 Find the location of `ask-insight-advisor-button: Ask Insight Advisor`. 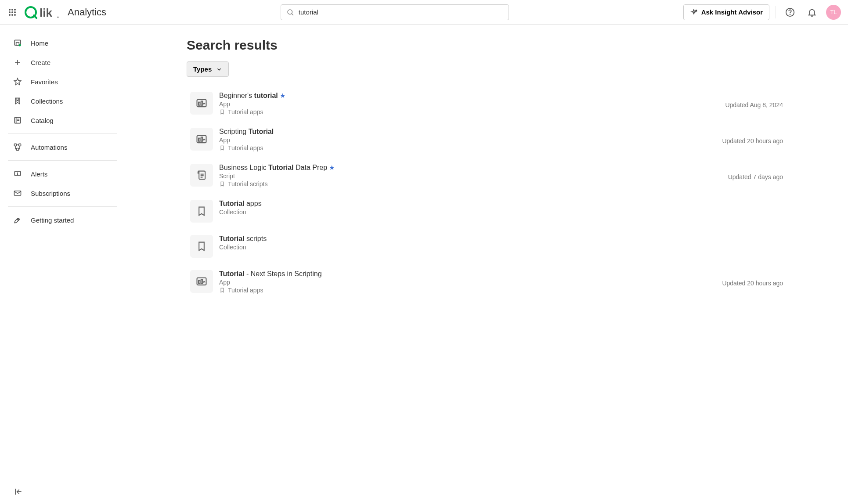

ask-insight-advisor-button: Ask Insight Advisor is located at coordinates (726, 12).